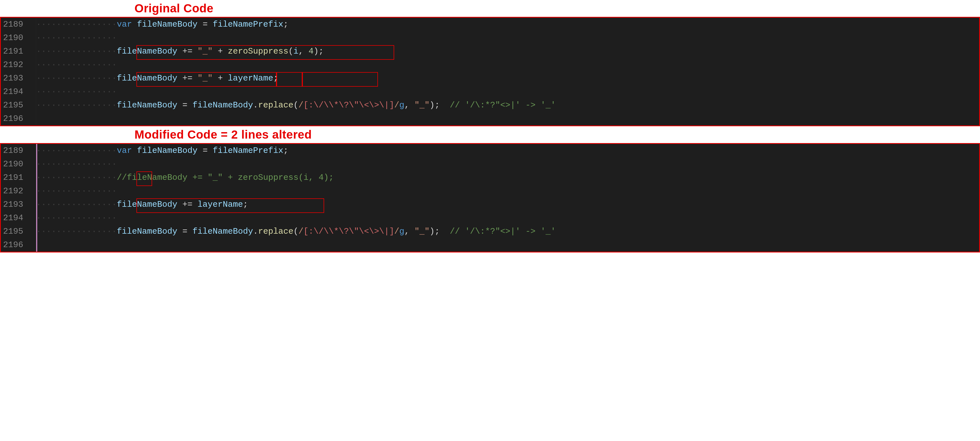 The width and height of the screenshot is (980, 441). Describe the element at coordinates (508, 51) in the screenshot. I see `code-text: ················fileNameBody += "_" + ze…` at that location.